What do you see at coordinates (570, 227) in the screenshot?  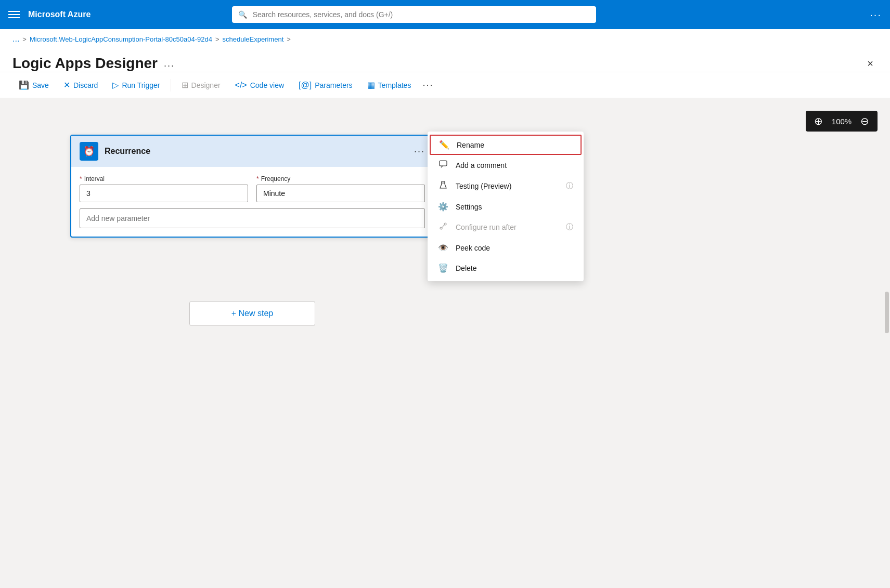 I see `configure-info-icon: ⓘ` at bounding box center [570, 227].